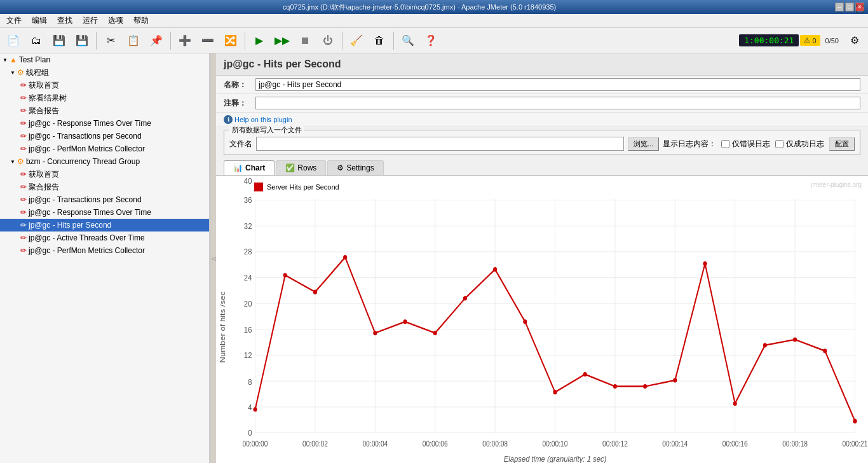  Describe the element at coordinates (643, 144) in the screenshot. I see `browse-button: 浏览...` at that location.